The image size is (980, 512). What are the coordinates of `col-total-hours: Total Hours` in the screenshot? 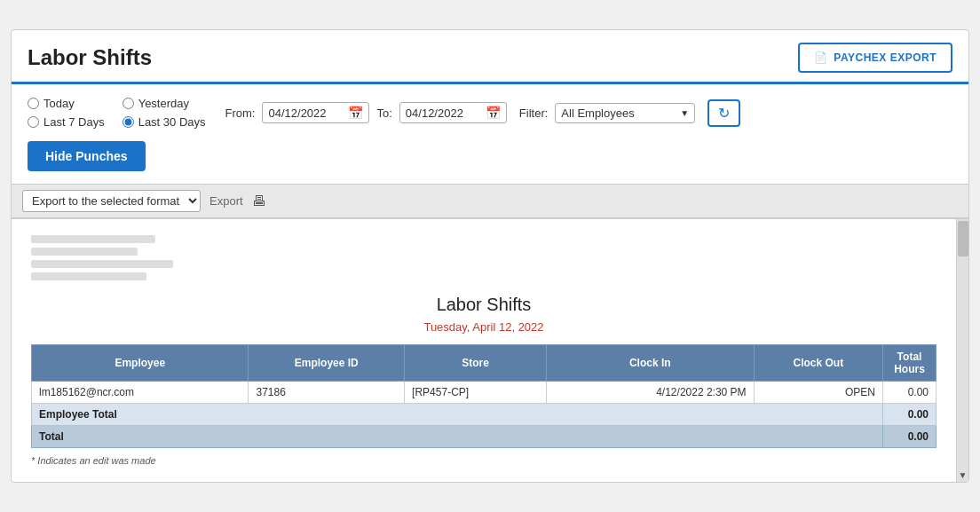 It's located at (910, 364).